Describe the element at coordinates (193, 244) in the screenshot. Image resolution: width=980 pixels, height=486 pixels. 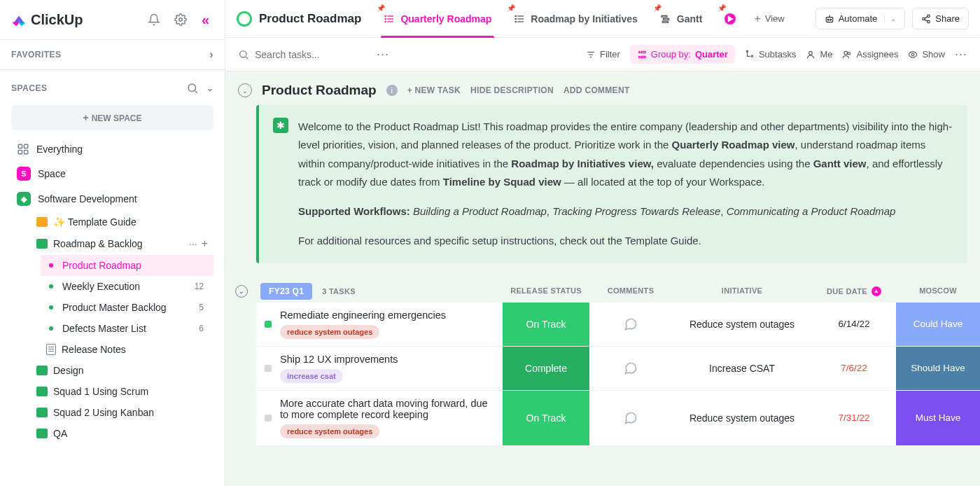
I see `more-icon: ···` at that location.